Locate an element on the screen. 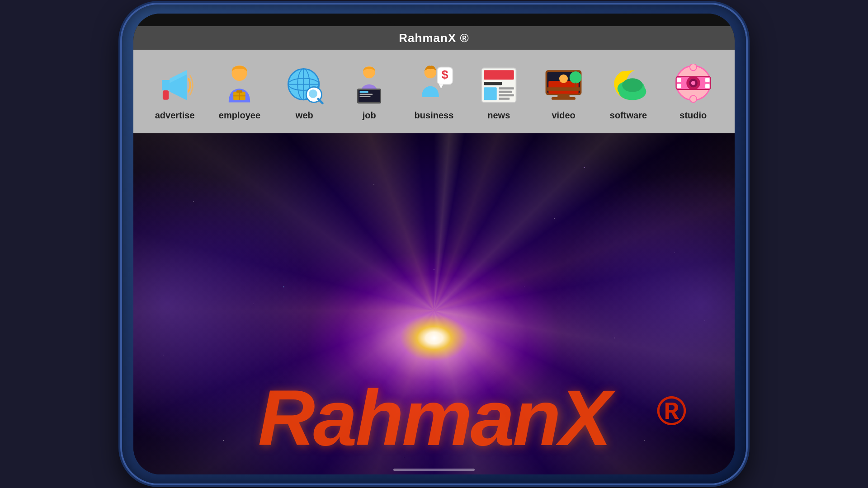 The width and height of the screenshot is (868, 488). job-label: job is located at coordinates (369, 116).